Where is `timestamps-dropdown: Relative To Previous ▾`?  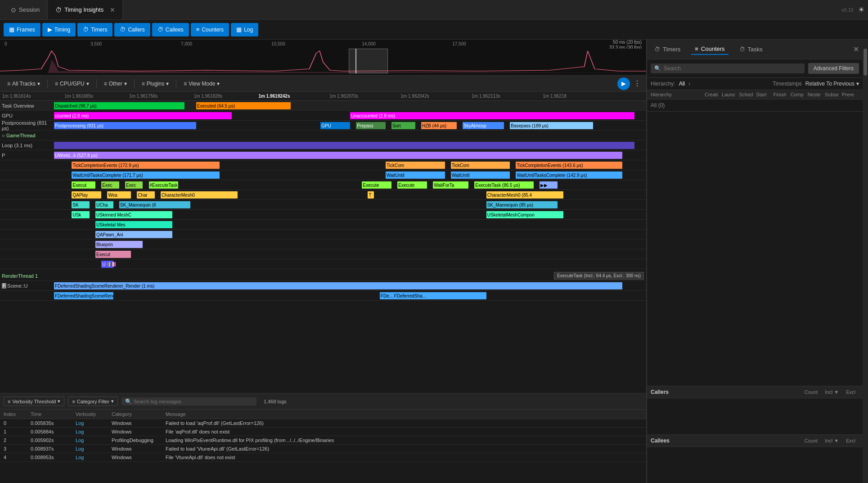
timestamps-dropdown: Relative To Previous ▾ is located at coordinates (832, 84).